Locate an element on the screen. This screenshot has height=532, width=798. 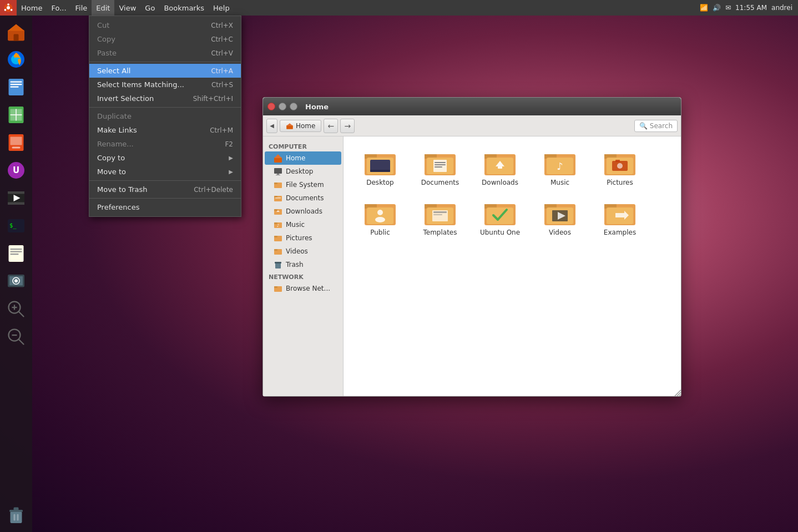
folder-pictures-icon is located at coordinates (620, 163).